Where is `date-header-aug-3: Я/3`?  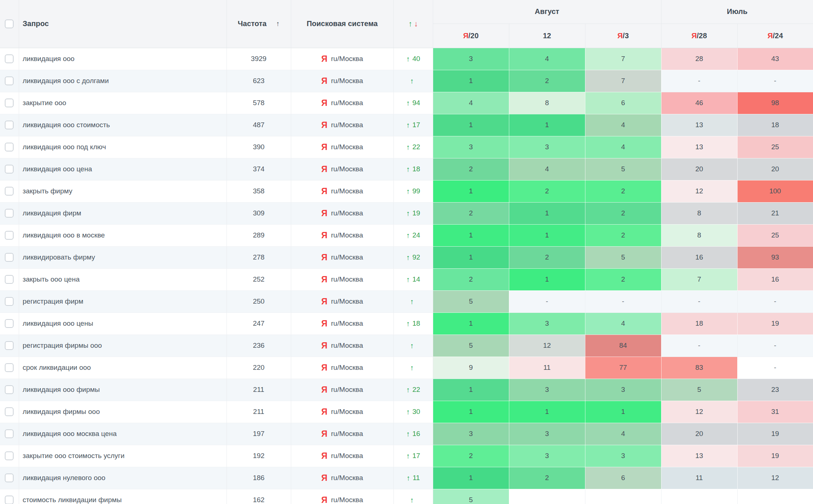 date-header-aug-3: Я/3 is located at coordinates (623, 36).